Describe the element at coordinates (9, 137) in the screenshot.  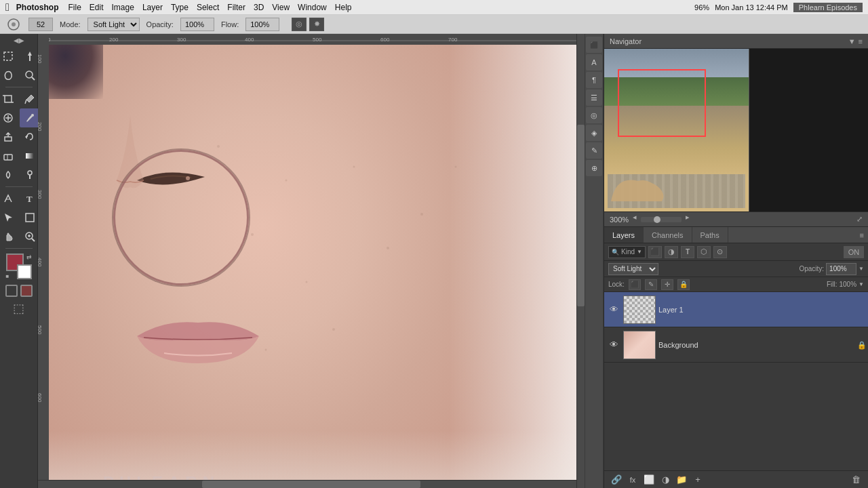
I see `clone-tool` at that location.